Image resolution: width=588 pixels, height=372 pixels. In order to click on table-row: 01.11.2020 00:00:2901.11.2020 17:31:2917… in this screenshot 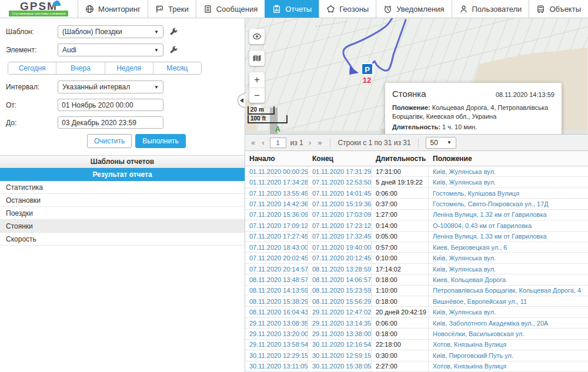, I will do `click(416, 172)`.